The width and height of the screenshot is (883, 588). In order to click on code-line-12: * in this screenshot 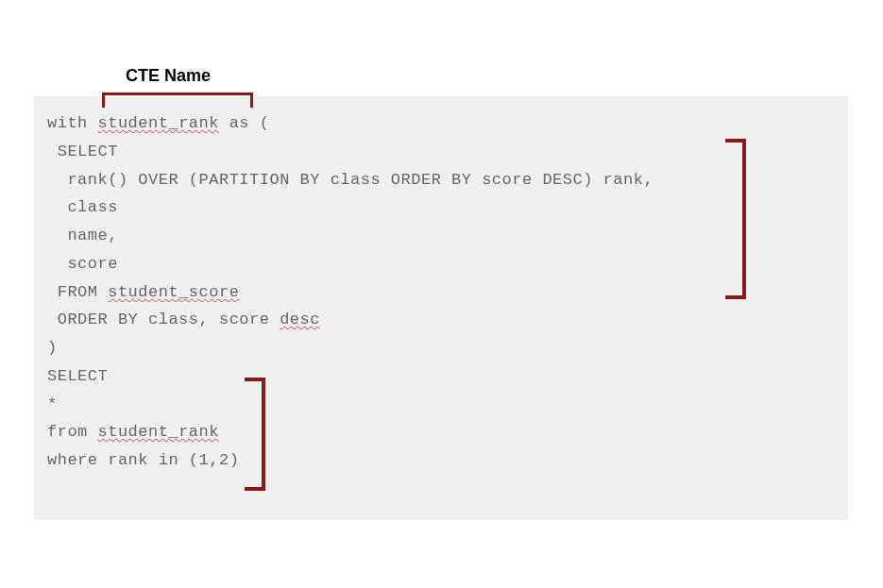, I will do `click(441, 405)`.